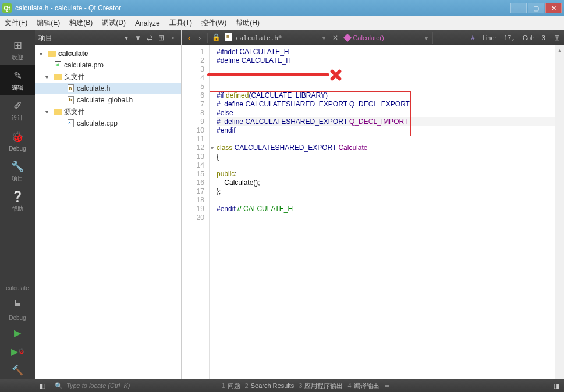 This screenshot has height=392, width=564. I want to click on mode-project: 🔧 项目, so click(17, 171).